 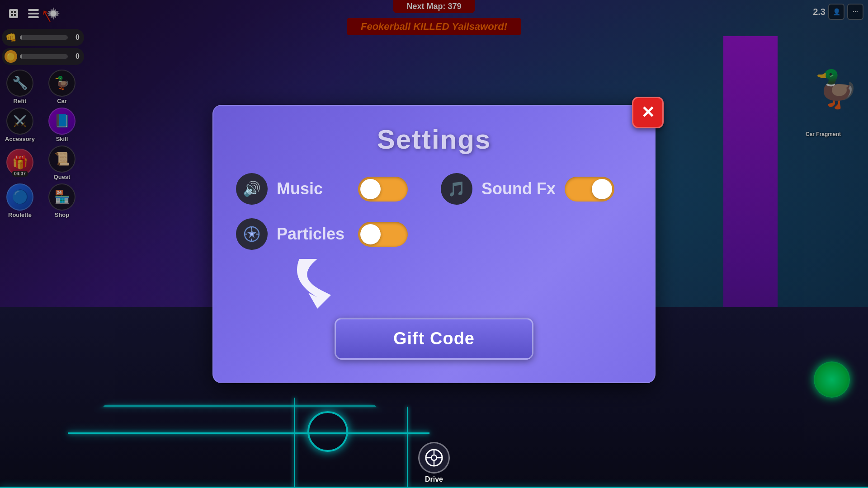 What do you see at coordinates (371, 189) in the screenshot?
I see `music-toggle-knob` at bounding box center [371, 189].